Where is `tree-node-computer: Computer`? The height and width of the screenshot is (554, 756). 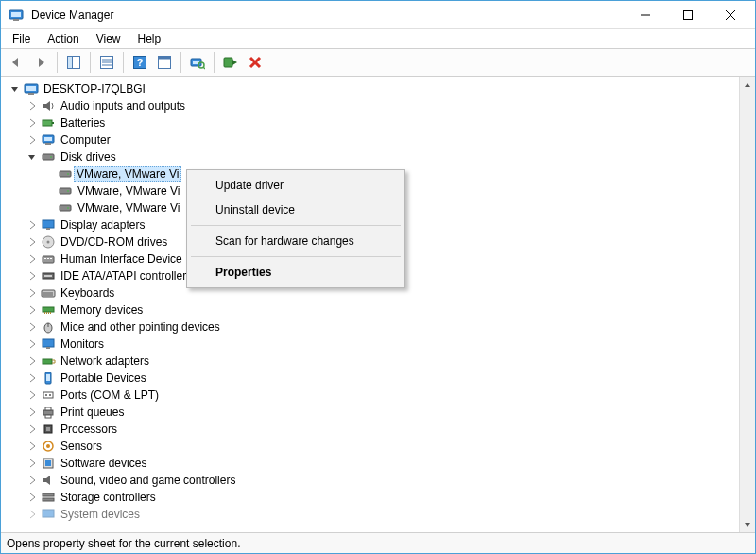 tree-node-computer: Computer is located at coordinates (374, 140).